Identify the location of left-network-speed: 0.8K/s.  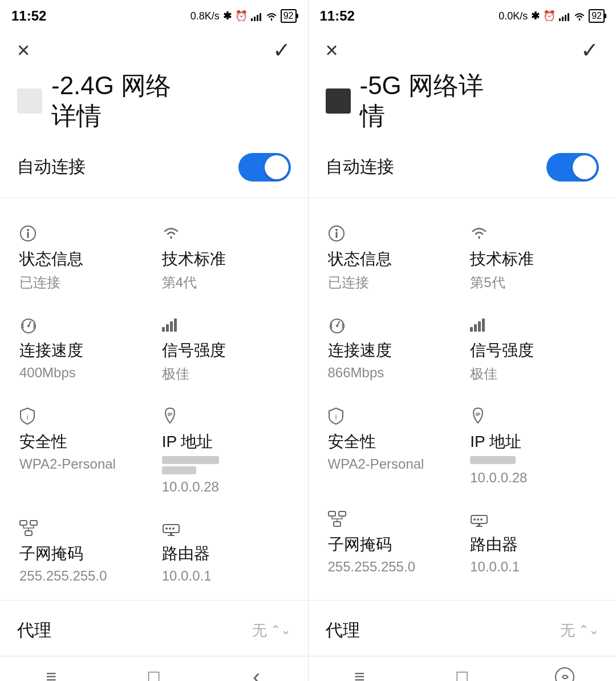
(205, 16).